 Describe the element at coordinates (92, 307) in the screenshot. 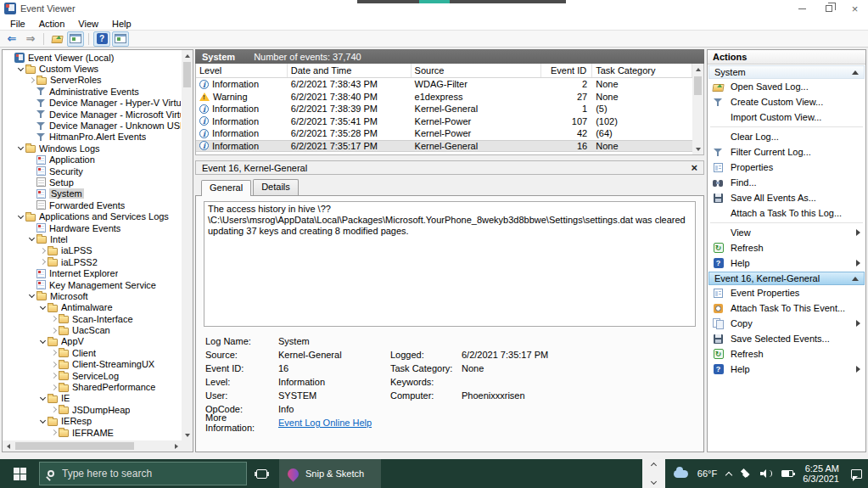

I see `tree-item: Antimalware` at that location.